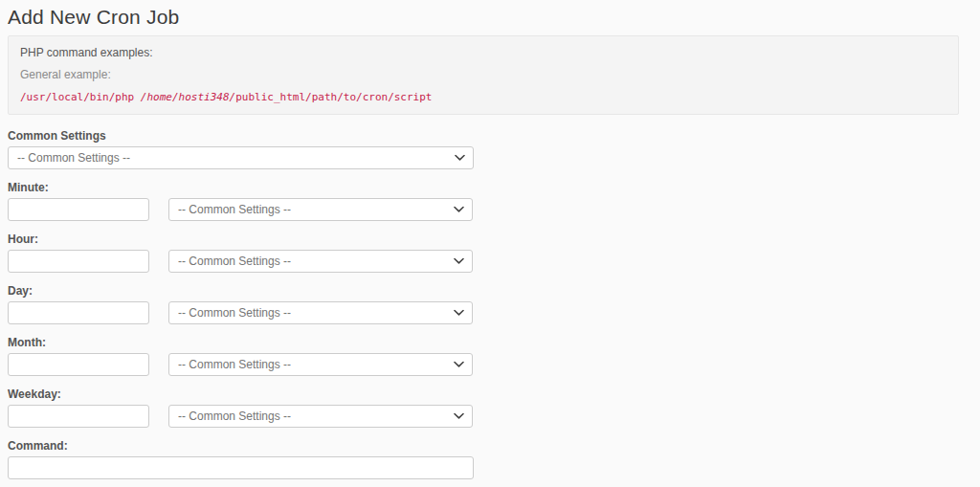  Describe the element at coordinates (483, 459) in the screenshot. I see `command-row: Command:` at that location.